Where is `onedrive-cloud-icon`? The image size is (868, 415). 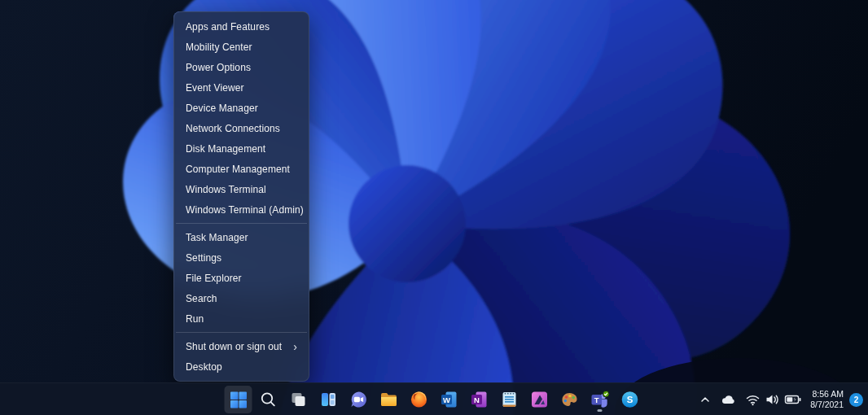
onedrive-cloud-icon is located at coordinates (729, 400).